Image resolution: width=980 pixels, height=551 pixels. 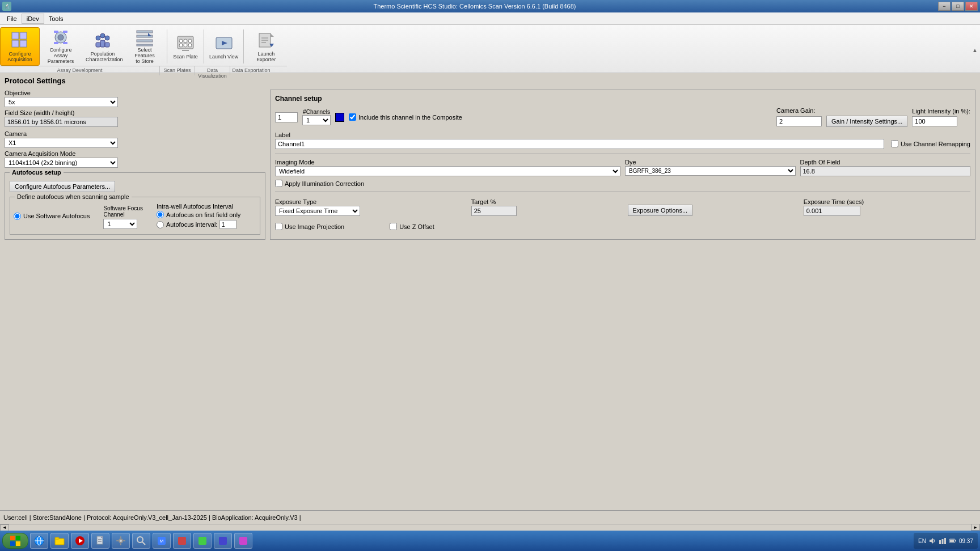 What do you see at coordinates (243, 541) in the screenshot?
I see `app10-icon` at bounding box center [243, 541].